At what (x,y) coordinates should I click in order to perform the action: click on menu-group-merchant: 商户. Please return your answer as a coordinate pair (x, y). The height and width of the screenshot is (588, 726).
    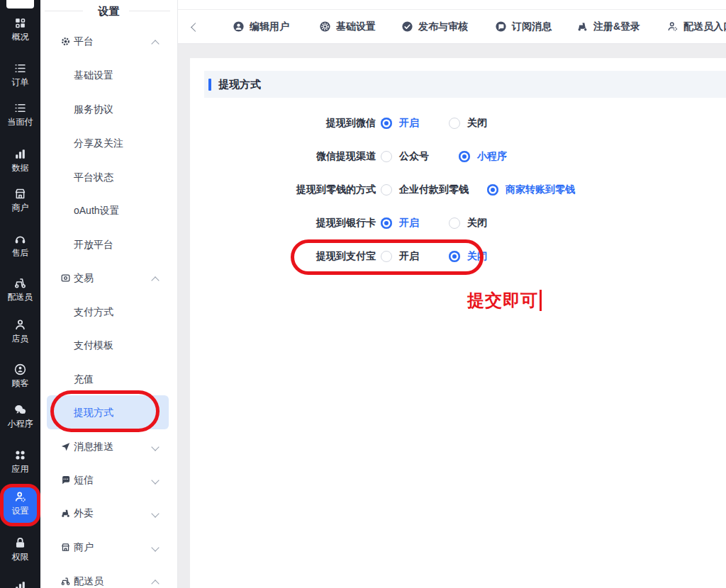
    Looking at the image, I should click on (109, 547).